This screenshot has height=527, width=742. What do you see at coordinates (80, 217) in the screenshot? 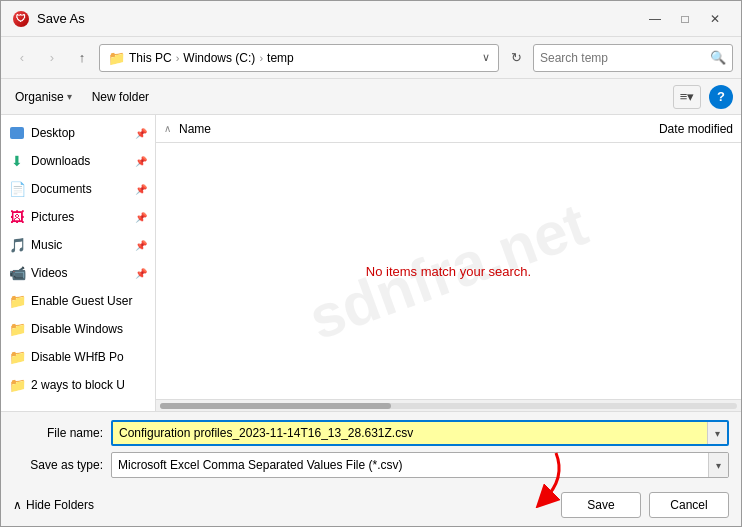
I see `sidebar-item-label: Pictures` at bounding box center [80, 217].